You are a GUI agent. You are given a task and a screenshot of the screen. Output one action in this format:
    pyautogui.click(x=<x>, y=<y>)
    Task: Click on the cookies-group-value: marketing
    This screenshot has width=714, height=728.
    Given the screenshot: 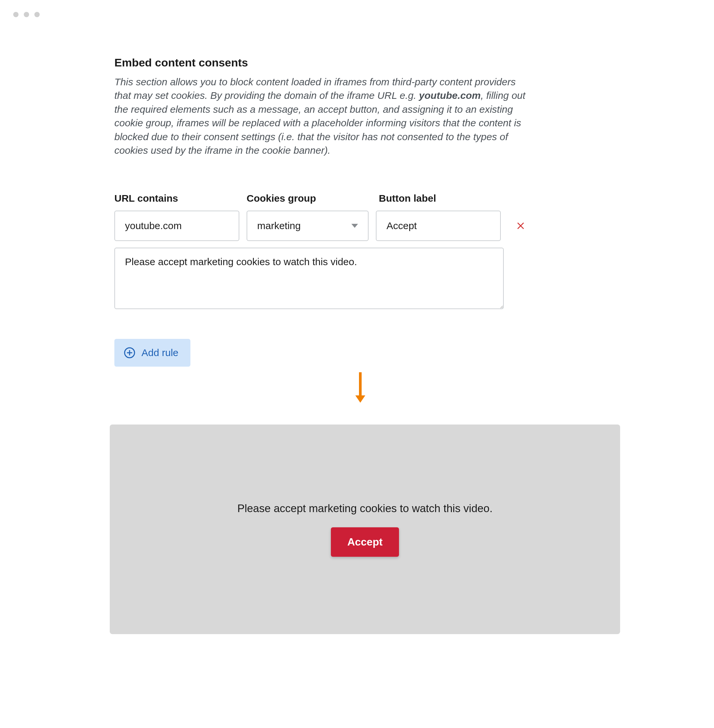 What is the action you would take?
    pyautogui.click(x=279, y=226)
    